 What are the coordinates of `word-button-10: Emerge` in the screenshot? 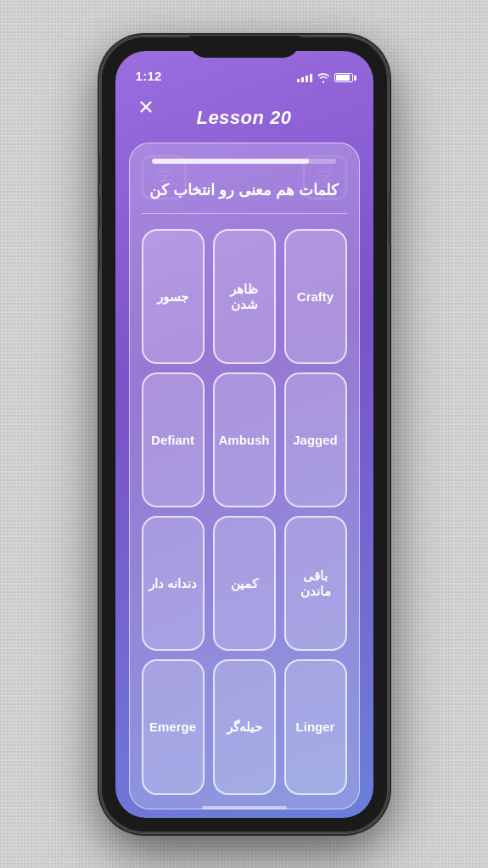 It's located at (173, 726).